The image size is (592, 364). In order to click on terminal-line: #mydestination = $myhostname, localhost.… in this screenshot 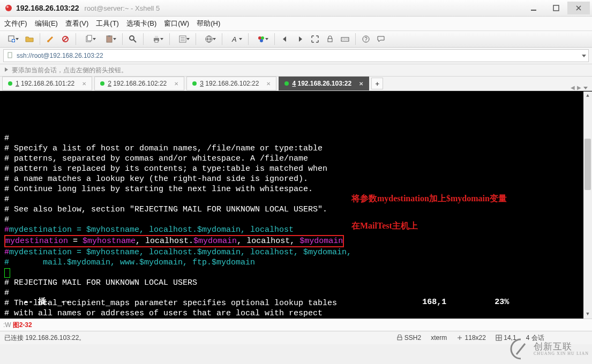, I will do `click(296, 230)`.